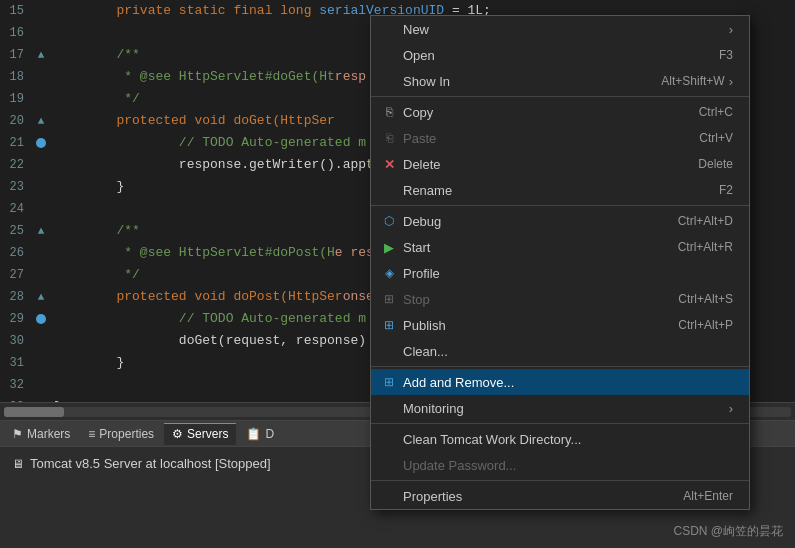  Describe the element at coordinates (389, 325) in the screenshot. I see `publish-icon: ⊞` at that location.